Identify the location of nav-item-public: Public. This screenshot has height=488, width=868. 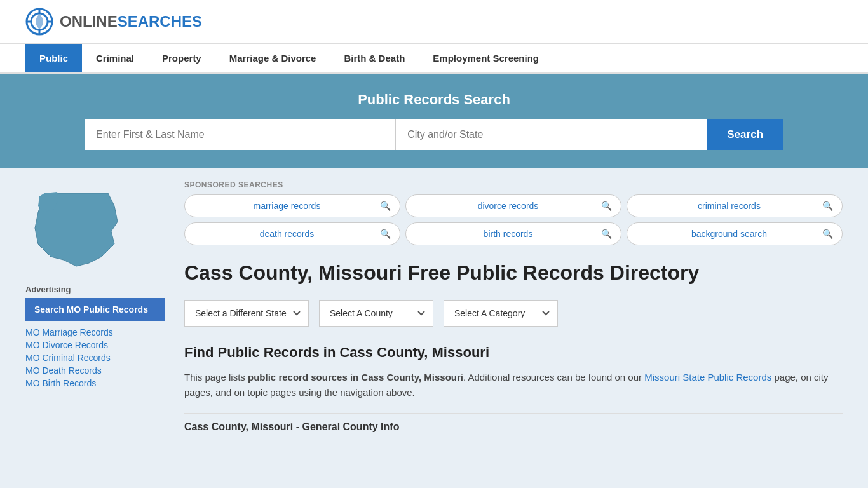
(53, 58).